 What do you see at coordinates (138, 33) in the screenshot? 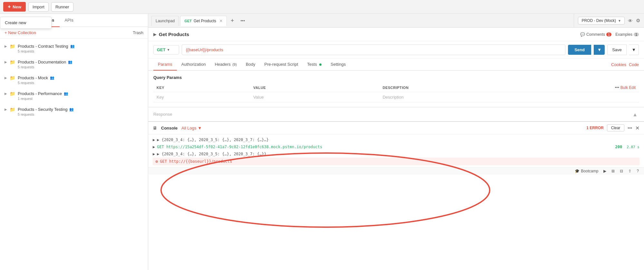
I see `trash-label: Trash` at bounding box center [138, 33].